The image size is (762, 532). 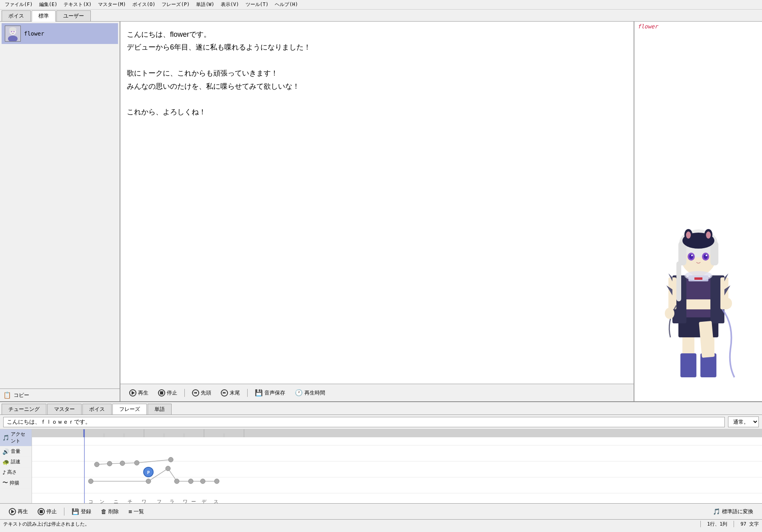 I want to click on left-panel: flower 📋 コピー, so click(x=60, y=211).